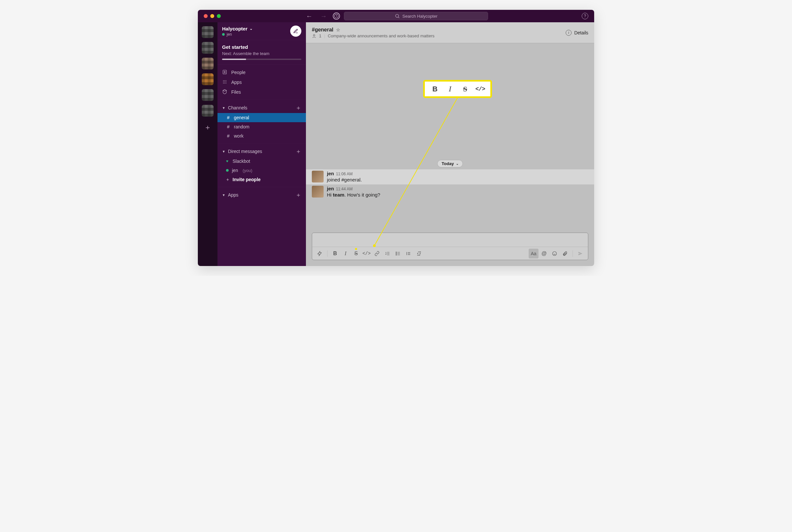 This screenshot has height=532, width=792. I want to click on dm-item-slackbot: ♥Slackbot, so click(262, 162).